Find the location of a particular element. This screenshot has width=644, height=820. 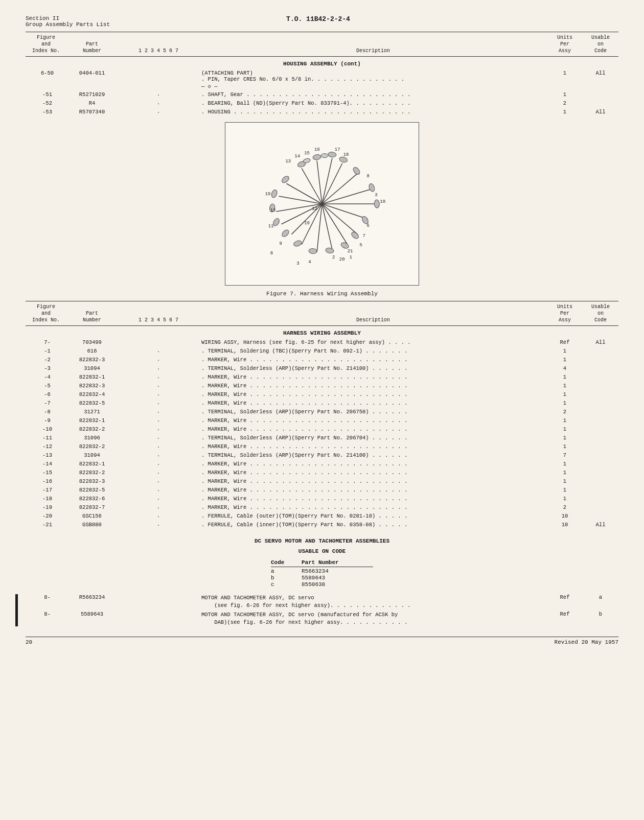

figure-index: -3 is located at coordinates (46, 368).